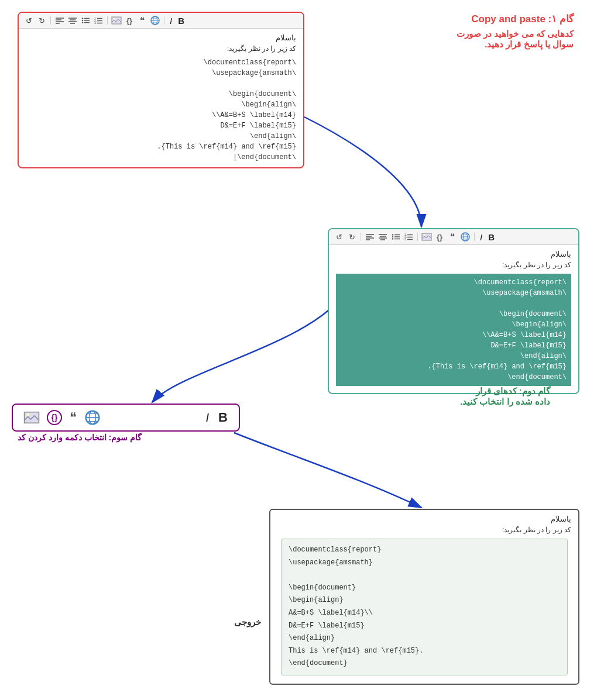  What do you see at coordinates (171, 21) in the screenshot?
I see `italic-button: I` at bounding box center [171, 21].